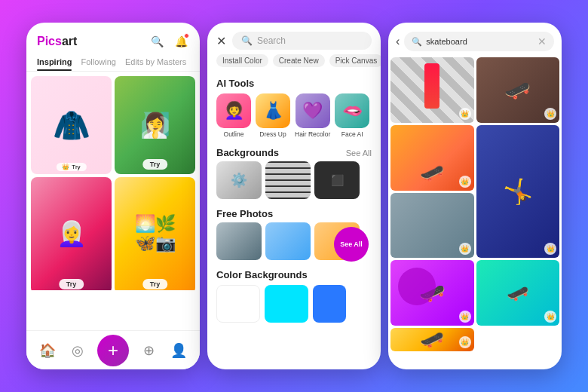 This screenshot has width=588, height=392. What do you see at coordinates (359, 153) in the screenshot?
I see `backgrounds-see-all: See All` at bounding box center [359, 153].